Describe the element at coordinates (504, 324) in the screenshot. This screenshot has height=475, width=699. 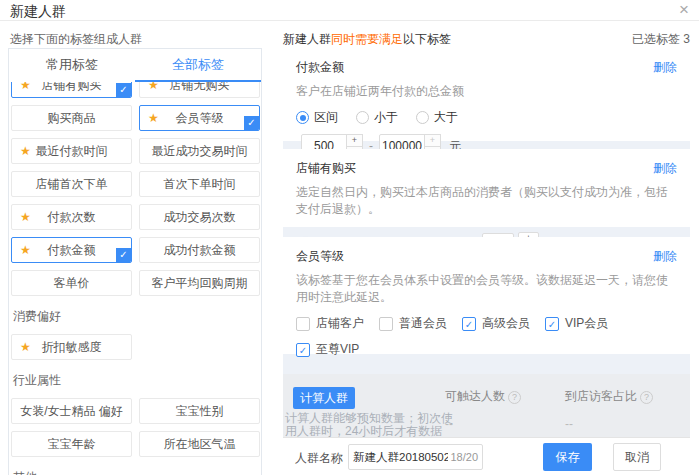
I see `checkbox-senior-member: ✓高级会员` at that location.